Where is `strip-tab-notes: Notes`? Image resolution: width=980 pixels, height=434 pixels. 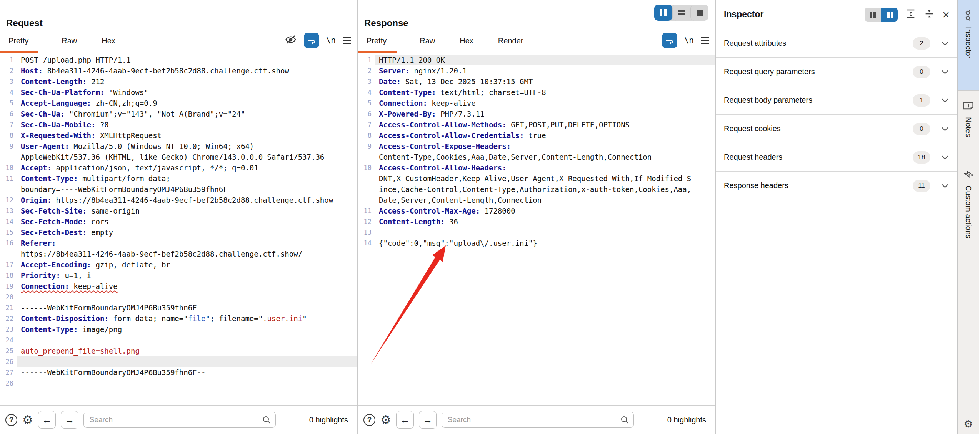
strip-tab-notes: Notes is located at coordinates (968, 125).